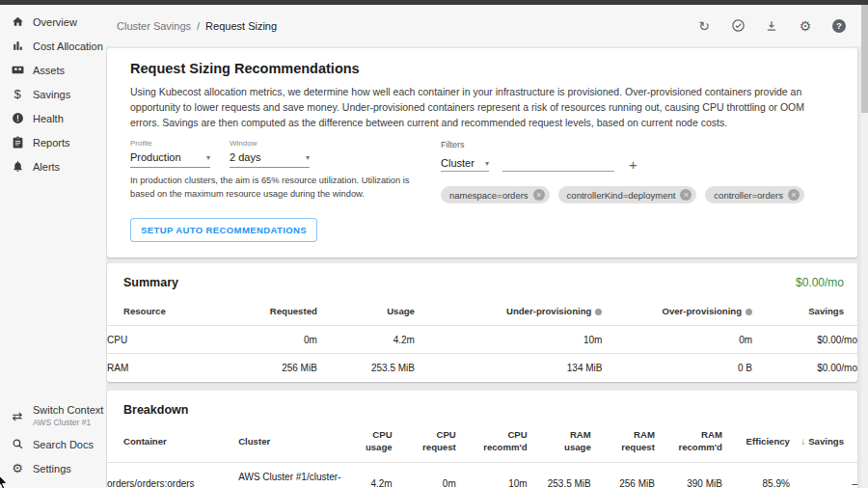  I want to click on col-savings: Savings, so click(804, 312).